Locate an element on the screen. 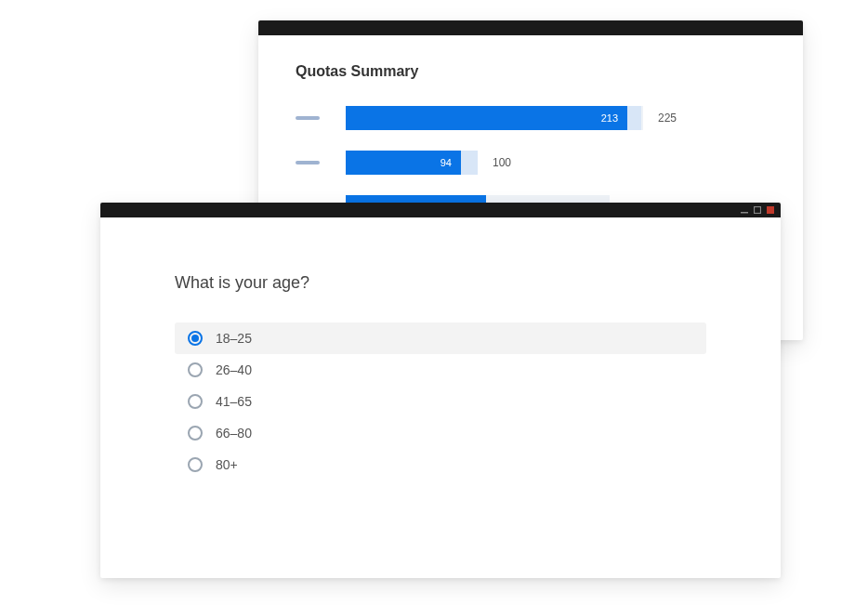 This screenshot has width=868, height=605. option-label: 18–25 is located at coordinates (234, 338).